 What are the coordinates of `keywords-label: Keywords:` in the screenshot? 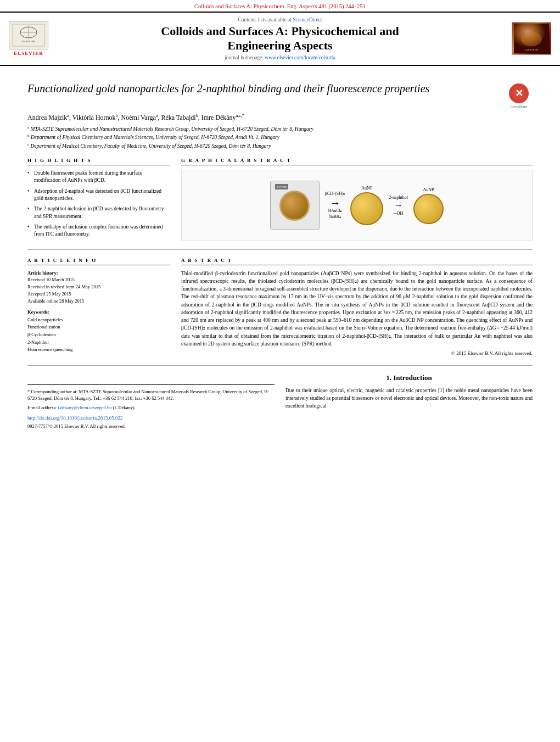 It's located at (38, 312).